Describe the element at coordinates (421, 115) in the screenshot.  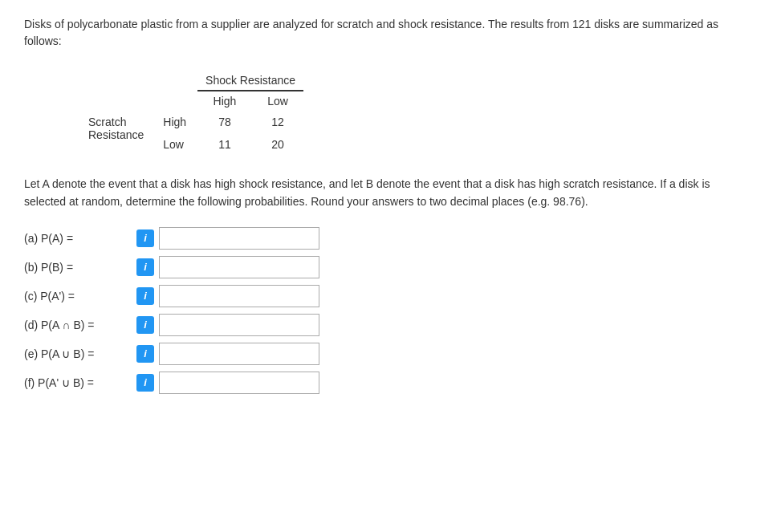
I see `data-table-container: Shock Resistance High Low Scratch Resist…` at that location.